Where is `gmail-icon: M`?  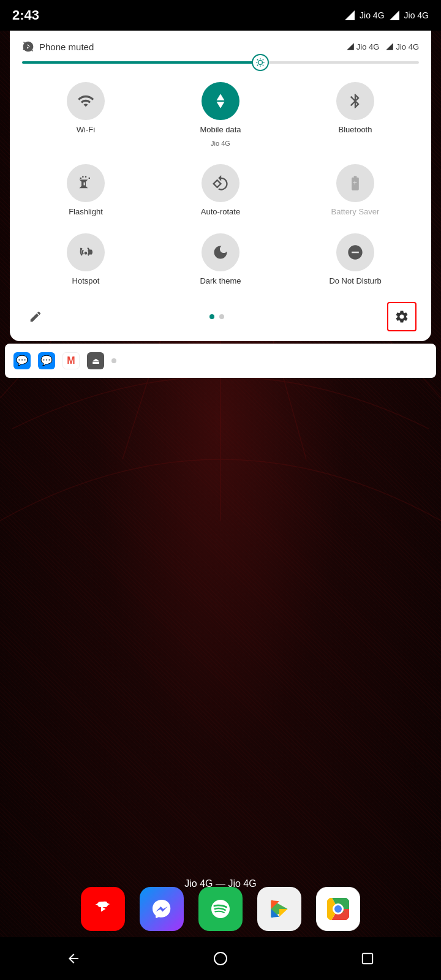
gmail-icon: M is located at coordinates (71, 361).